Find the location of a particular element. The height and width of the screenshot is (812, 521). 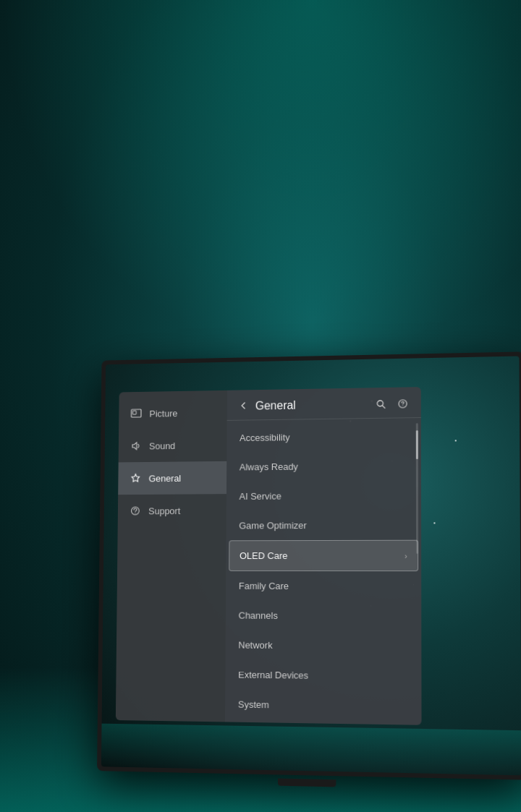

menu-item-game-optimizer: Game Optimizer is located at coordinates (324, 525).